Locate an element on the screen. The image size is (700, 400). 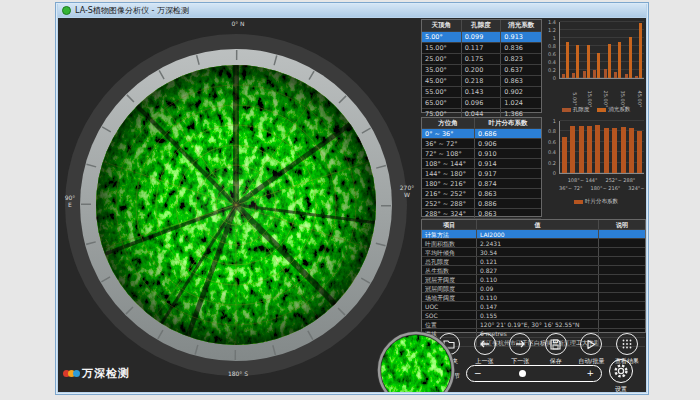
table-cell: 108° ~ 144° is located at coordinates (448, 164).